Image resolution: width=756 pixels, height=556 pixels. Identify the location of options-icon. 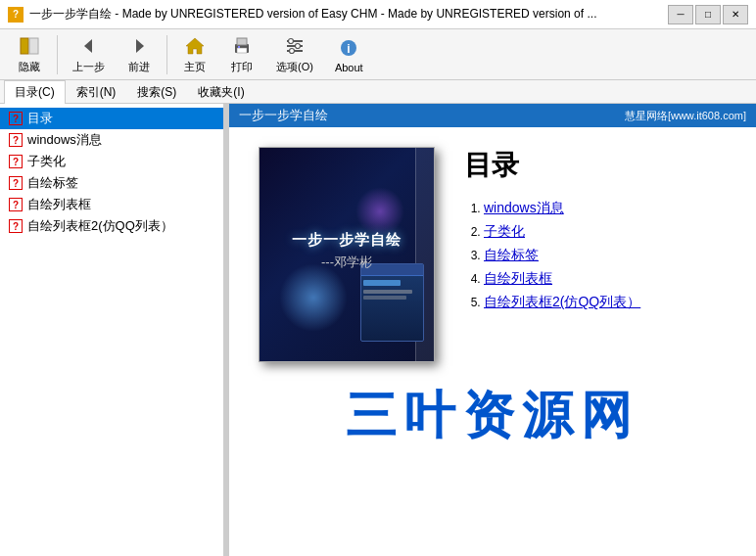
(295, 46).